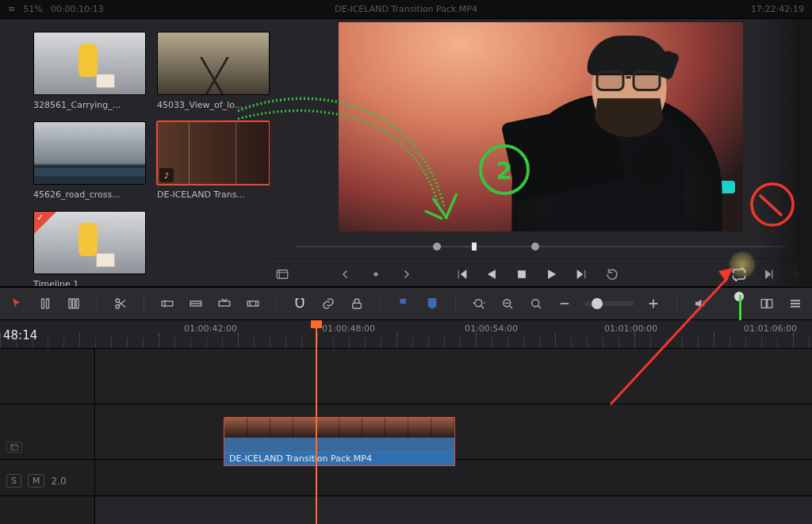  I want to click on jog-next-icon, so click(406, 274).